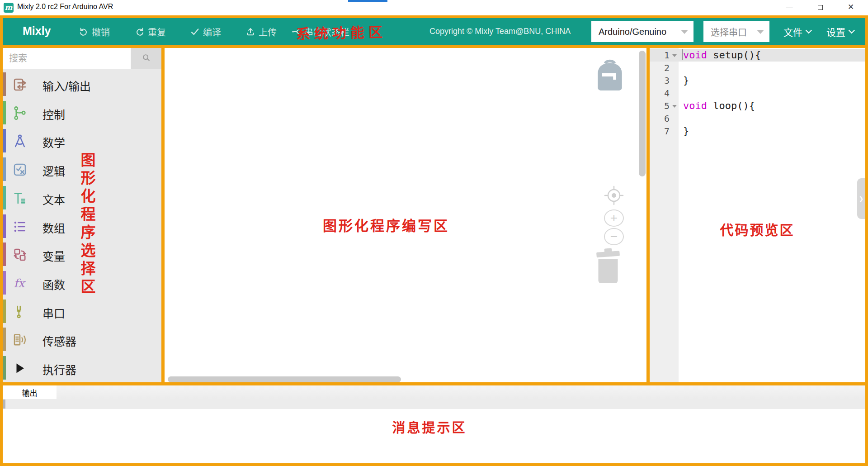  Describe the element at coordinates (722, 55) in the screenshot. I see `code-text: void setup(){` at that location.